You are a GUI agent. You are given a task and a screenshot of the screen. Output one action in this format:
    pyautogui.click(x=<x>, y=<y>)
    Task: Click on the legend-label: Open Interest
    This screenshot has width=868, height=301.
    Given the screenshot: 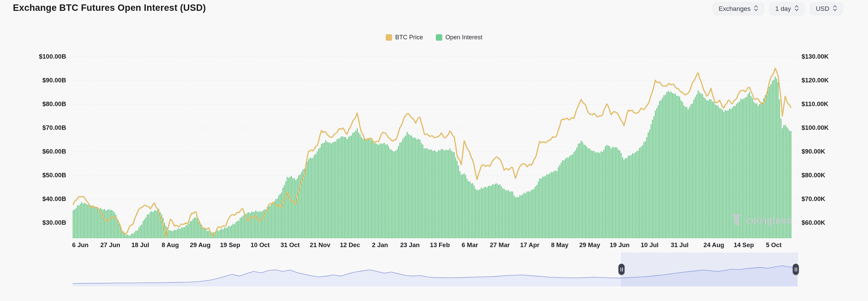 What is the action you would take?
    pyautogui.click(x=464, y=37)
    